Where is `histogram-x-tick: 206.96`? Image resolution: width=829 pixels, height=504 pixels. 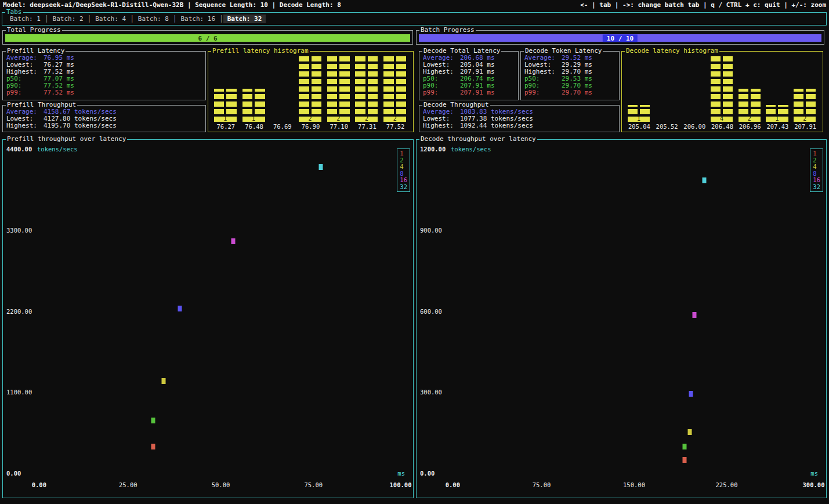
histogram-x-tick: 206.96 is located at coordinates (750, 126).